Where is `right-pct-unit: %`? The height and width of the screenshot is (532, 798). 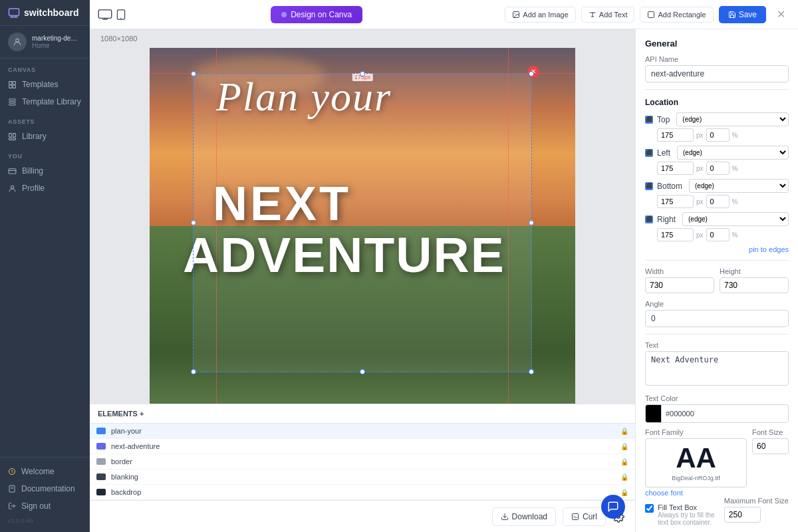
right-pct-unit: % is located at coordinates (735, 235).